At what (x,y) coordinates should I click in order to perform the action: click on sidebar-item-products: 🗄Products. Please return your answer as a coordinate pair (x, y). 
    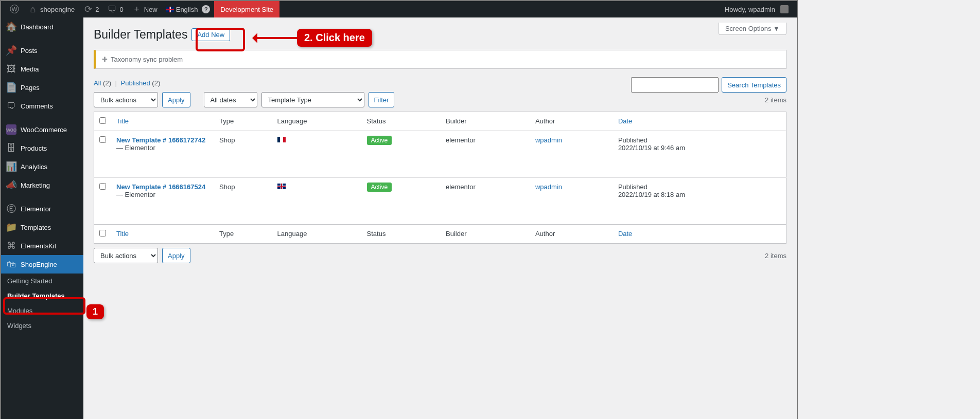
    Looking at the image, I should click on (42, 148).